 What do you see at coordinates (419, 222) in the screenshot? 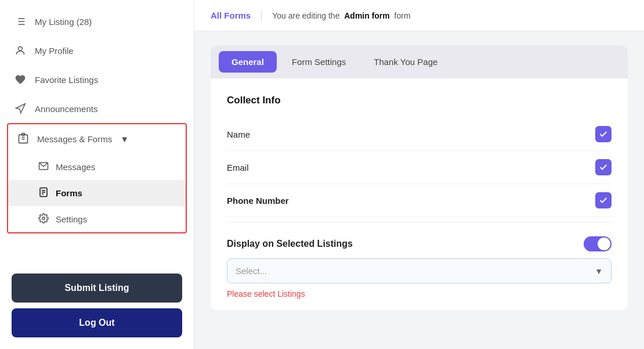
I see `section-divider` at bounding box center [419, 222].